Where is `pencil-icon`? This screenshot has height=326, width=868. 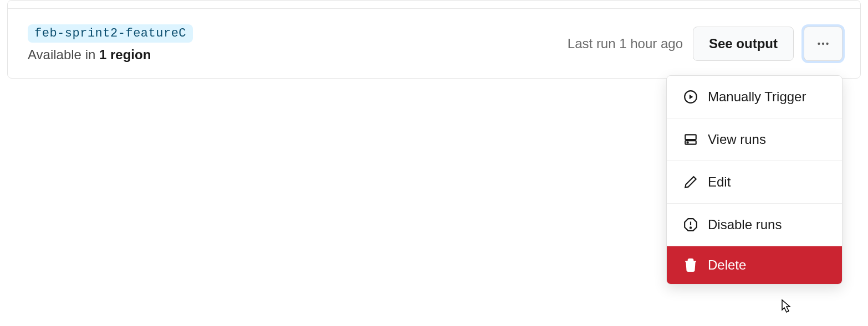 pencil-icon is located at coordinates (691, 182).